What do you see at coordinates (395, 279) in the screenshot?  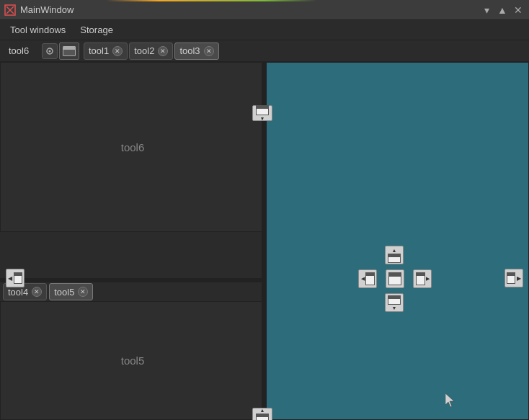 I see `dock-center-button` at bounding box center [395, 279].